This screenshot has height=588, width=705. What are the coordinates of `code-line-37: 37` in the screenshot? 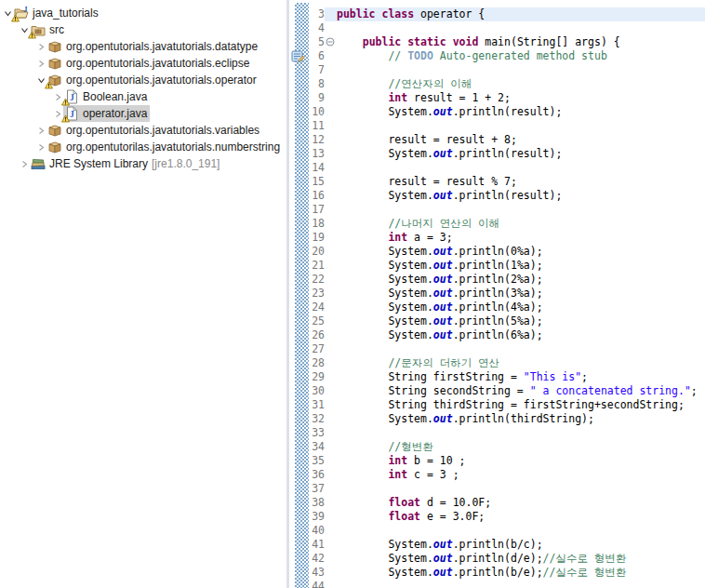 It's located at (497, 489).